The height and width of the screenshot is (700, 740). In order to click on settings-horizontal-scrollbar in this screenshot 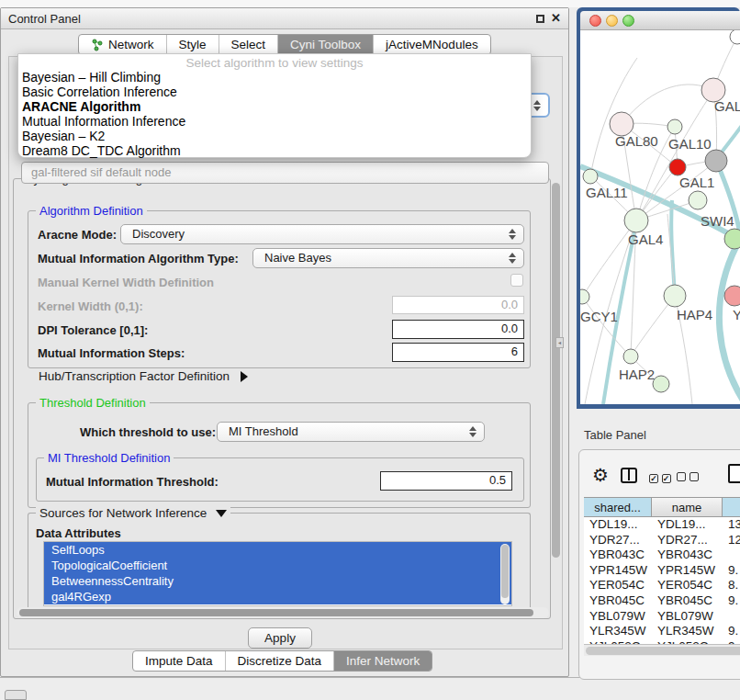, I will do `click(283, 613)`.